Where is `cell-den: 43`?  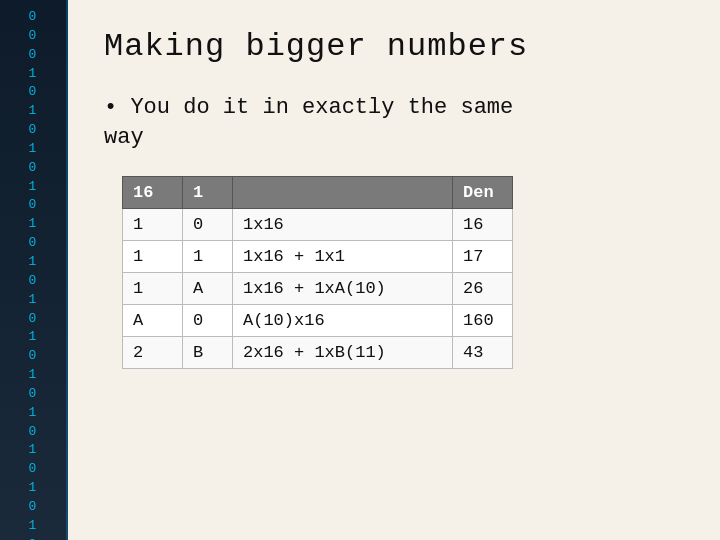 cell-den: 43 is located at coordinates (483, 353).